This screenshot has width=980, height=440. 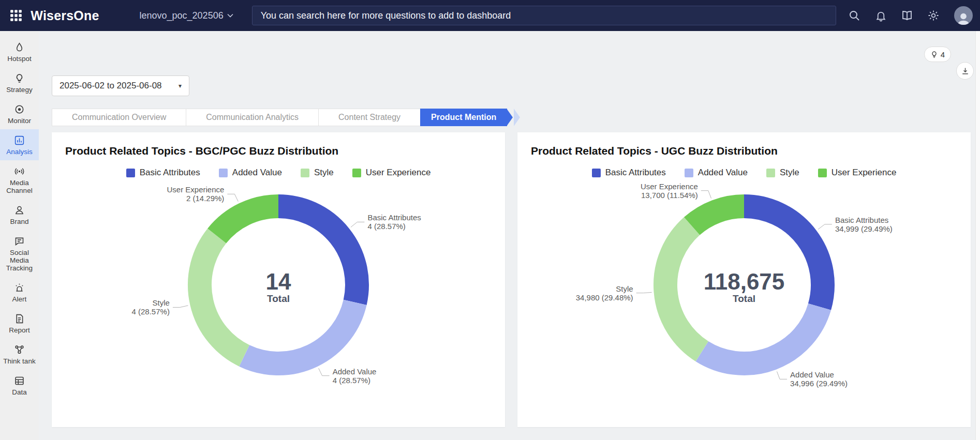 I want to click on media-channel-icon, so click(x=20, y=172).